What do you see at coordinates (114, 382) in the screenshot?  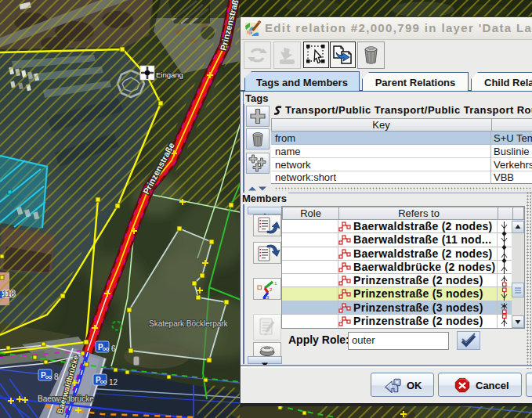 I see `svg-text: 12` at bounding box center [114, 382].